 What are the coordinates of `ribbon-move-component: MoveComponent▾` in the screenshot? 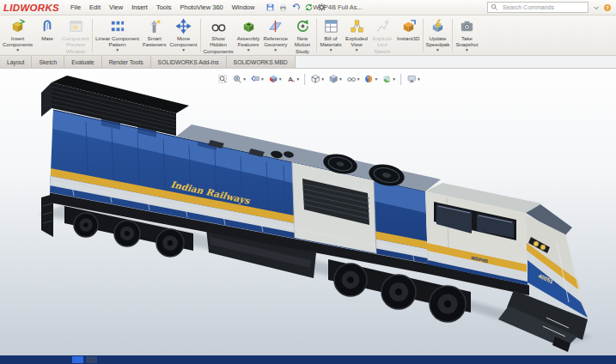 It's located at (184, 36).